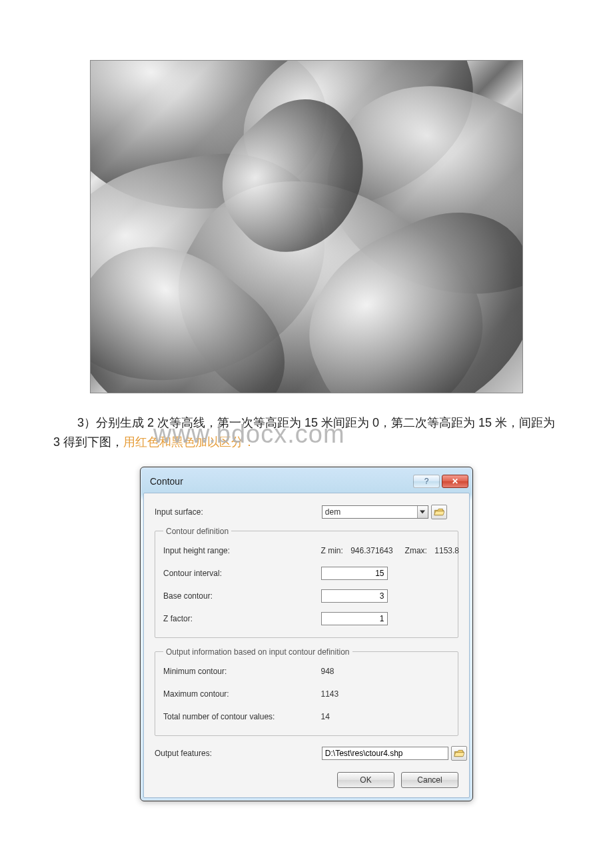  I want to click on min-contour-value: 948, so click(386, 671).